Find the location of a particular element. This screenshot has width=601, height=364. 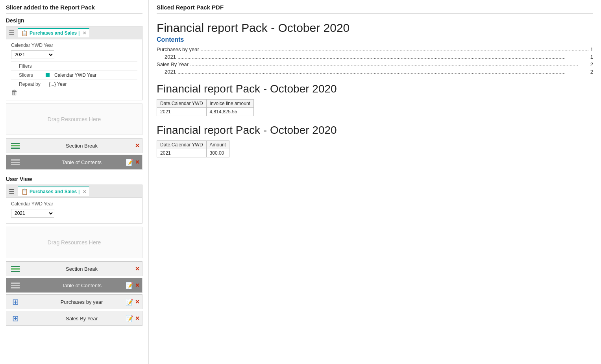

design-toc-label: Table of Contents is located at coordinates (82, 162).